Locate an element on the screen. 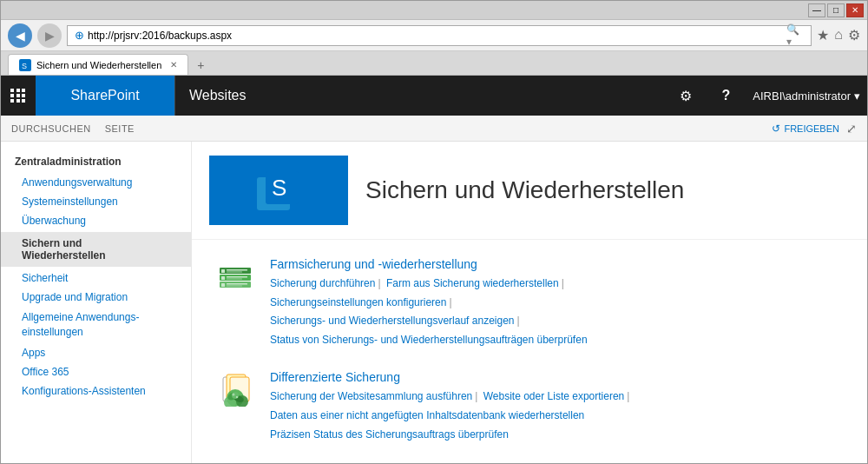 This screenshot has height=464, width=868. farm-link-1: Farm aus Sicherung wiederherstellen is located at coordinates (472, 283).